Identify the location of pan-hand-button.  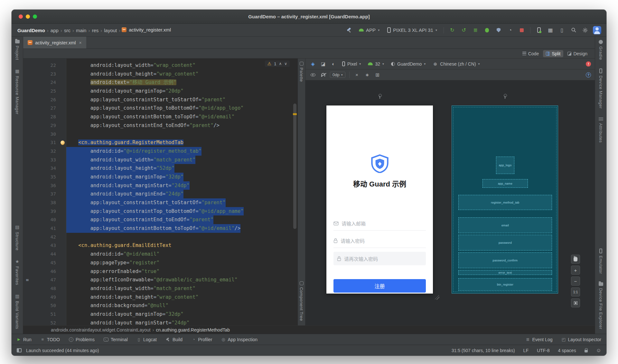
(576, 259).